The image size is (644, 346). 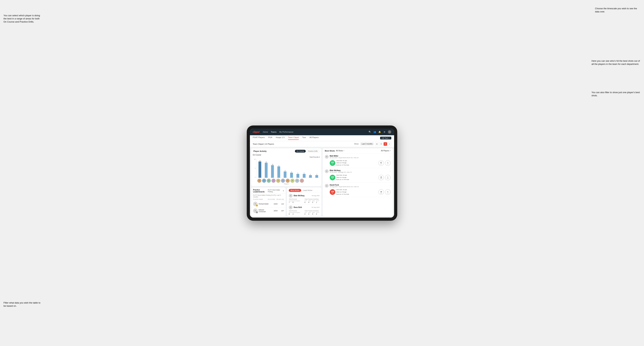 I want to click on sub-nav: PGAT Players PGA Hcaps 1-5 Team Clippd T…, so click(x=322, y=138).